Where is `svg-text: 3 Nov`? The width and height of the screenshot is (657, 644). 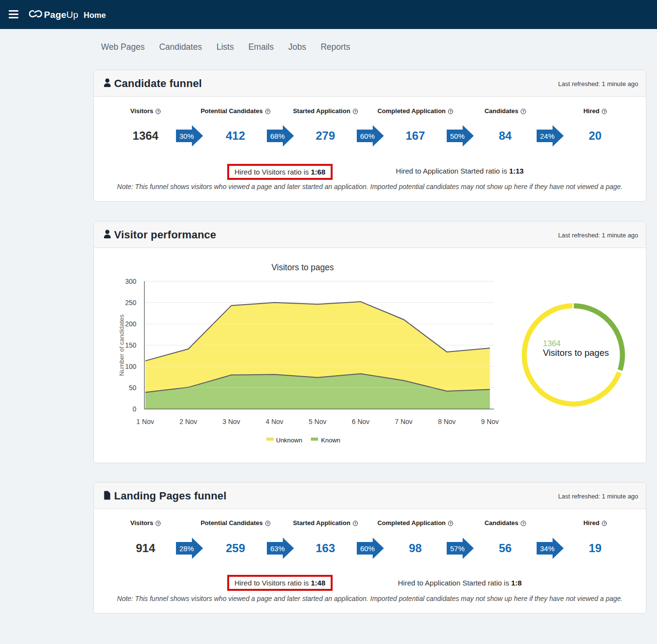
svg-text: 3 Nov is located at coordinates (231, 422).